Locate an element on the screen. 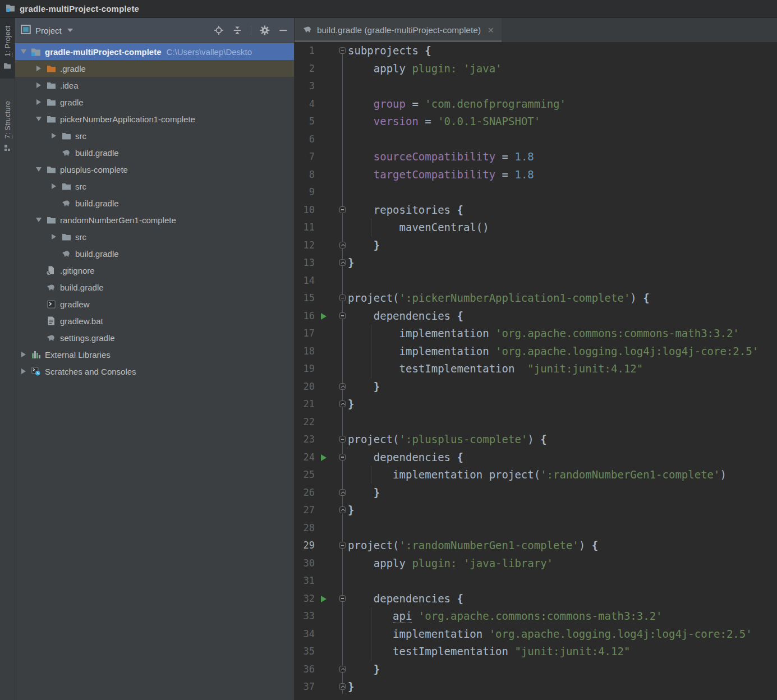 Image resolution: width=777 pixels, height=700 pixels. code-line-31: 31 is located at coordinates (536, 581).